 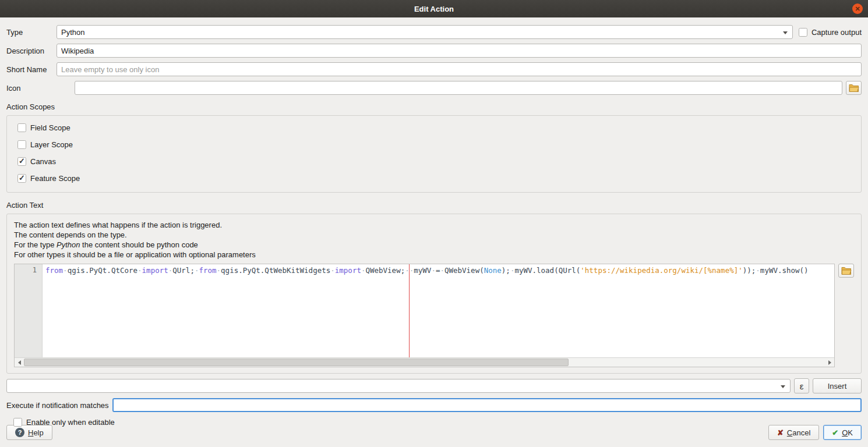 I want to click on help-line-3: For the type Python the content should b…, so click(x=434, y=244).